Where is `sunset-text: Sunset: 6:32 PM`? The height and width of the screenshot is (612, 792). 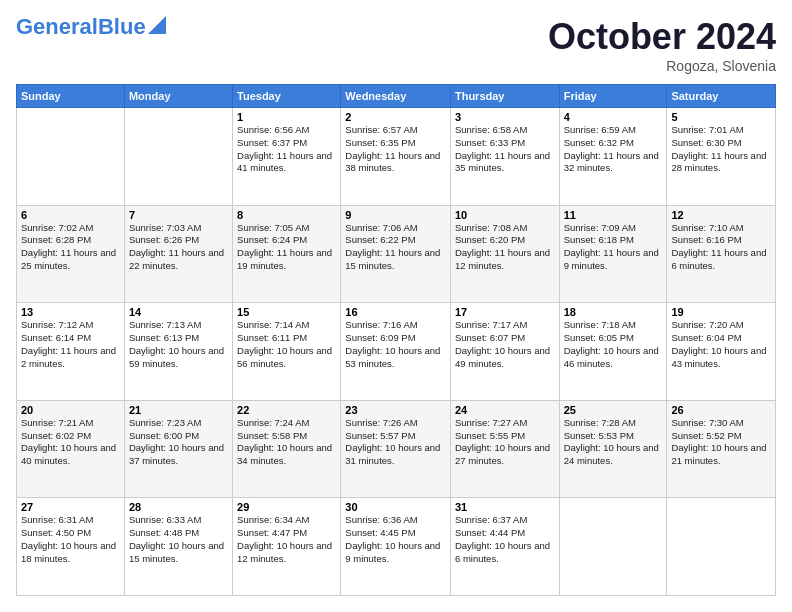
sunset-text: Sunset: 6:32 PM is located at coordinates (614, 144).